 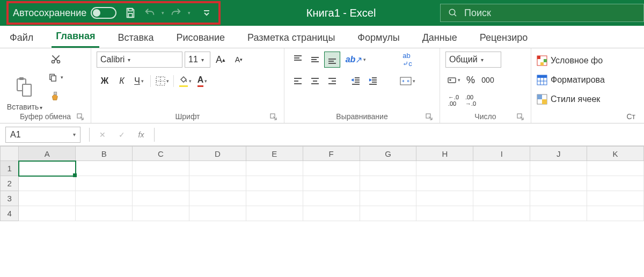 What do you see at coordinates (104, 154) in the screenshot?
I see `col-header-B: B` at bounding box center [104, 154].